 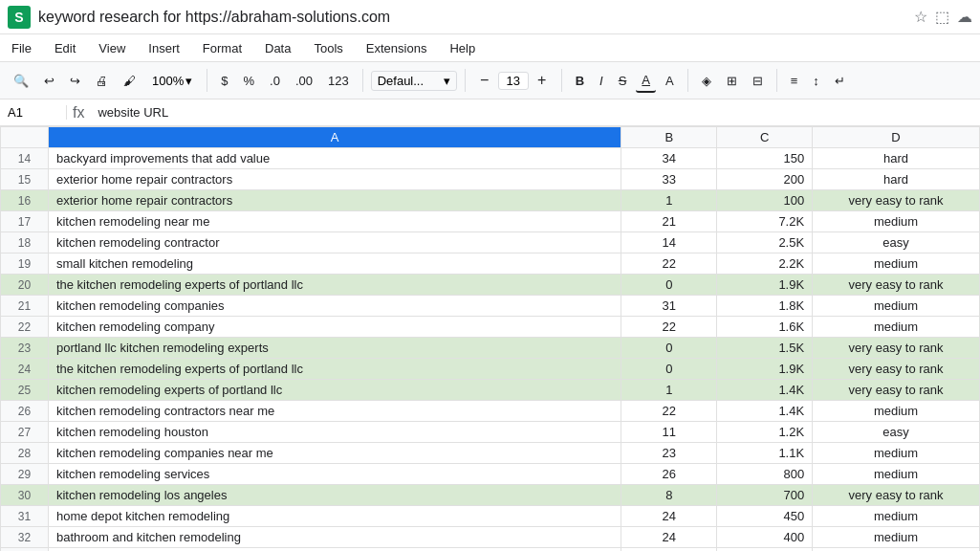 I want to click on cell-keyword: kitchen remodeling contractors near me, so click(x=335, y=411).